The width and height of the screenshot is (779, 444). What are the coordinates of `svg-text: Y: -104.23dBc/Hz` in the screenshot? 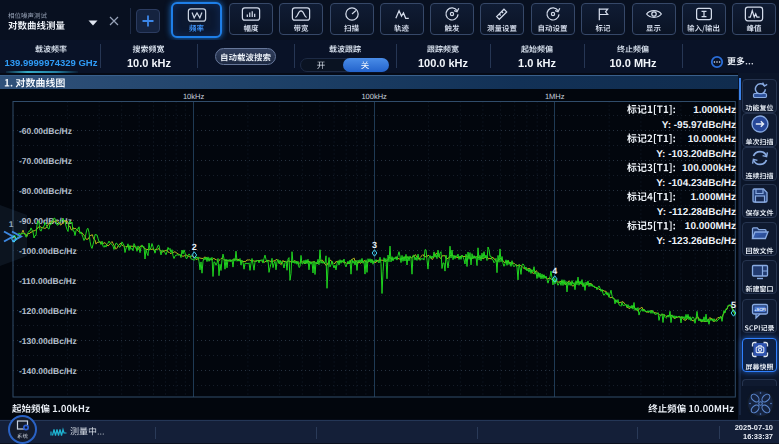 It's located at (696, 184).